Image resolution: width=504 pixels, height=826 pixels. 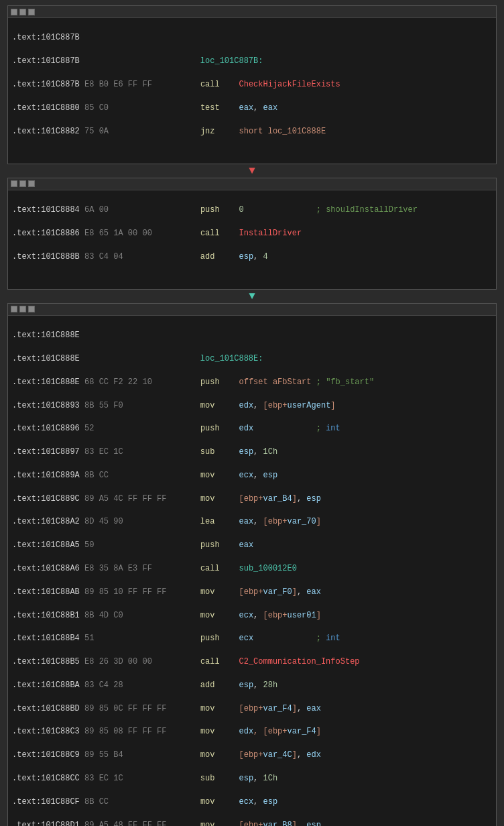 I want to click on code-line: .text:101C88C3 89 85 08 FF FF FF mov edx…, so click(x=252, y=732).